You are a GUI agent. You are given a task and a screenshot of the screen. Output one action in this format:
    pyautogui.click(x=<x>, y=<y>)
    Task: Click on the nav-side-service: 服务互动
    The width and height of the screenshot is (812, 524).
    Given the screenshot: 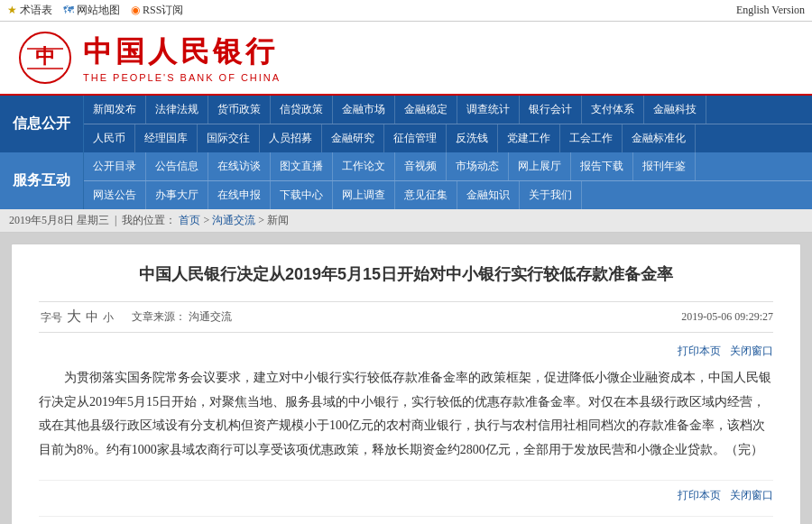 What is the action you would take?
    pyautogui.click(x=42, y=180)
    